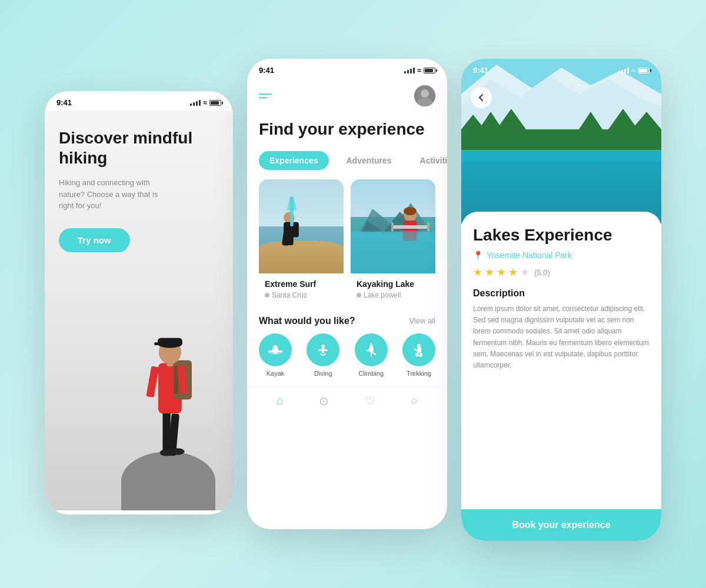 The width and height of the screenshot is (706, 588). Describe the element at coordinates (289, 295) in the screenshot. I see `surf-location-text: Santa Cruz` at that location.